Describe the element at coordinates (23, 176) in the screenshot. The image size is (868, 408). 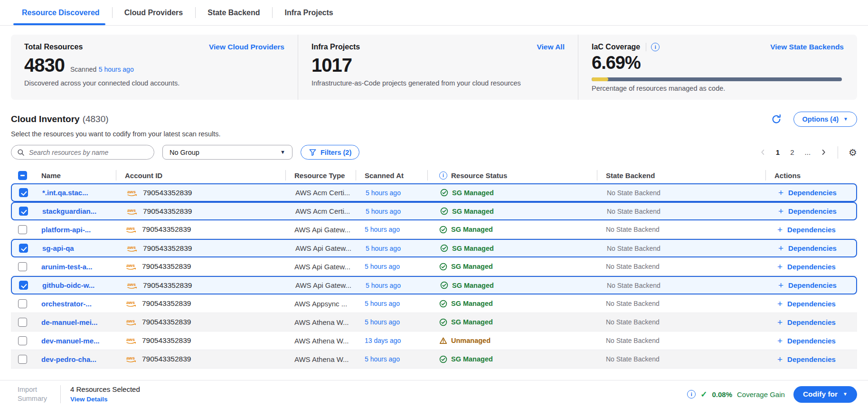
I see `select-all-checkbox` at that location.